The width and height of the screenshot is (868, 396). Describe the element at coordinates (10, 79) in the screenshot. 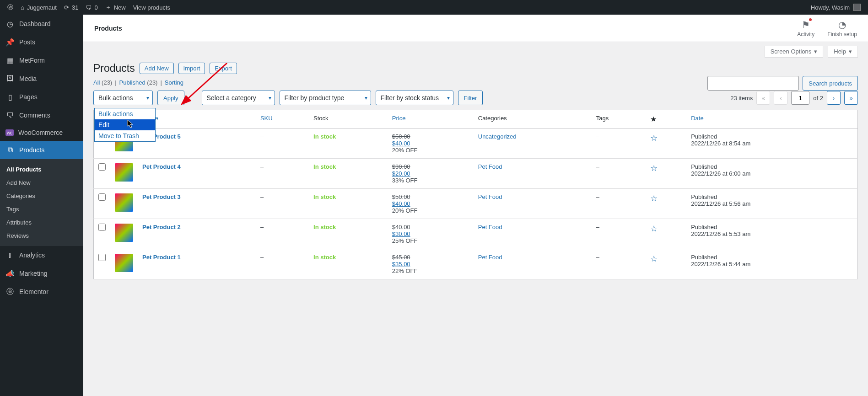

I see `media-icon: 🖾` at that location.